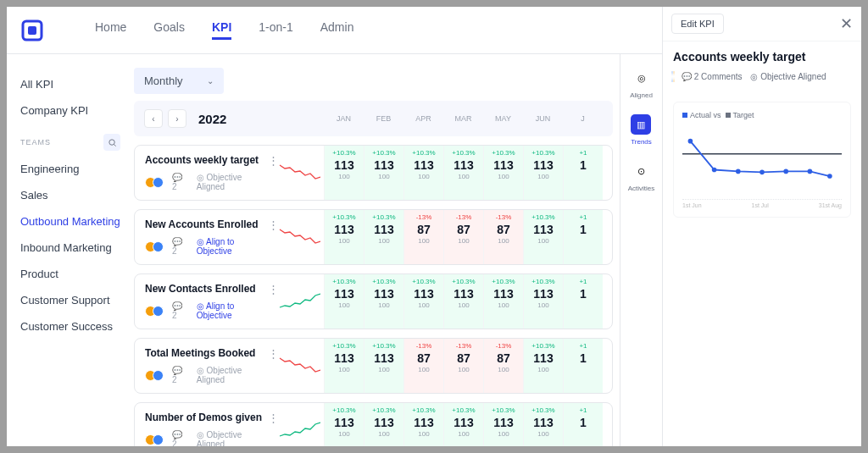 Image resolution: width=868 pixels, height=453 pixels. I want to click on nav-kpi: KPI, so click(222, 30).